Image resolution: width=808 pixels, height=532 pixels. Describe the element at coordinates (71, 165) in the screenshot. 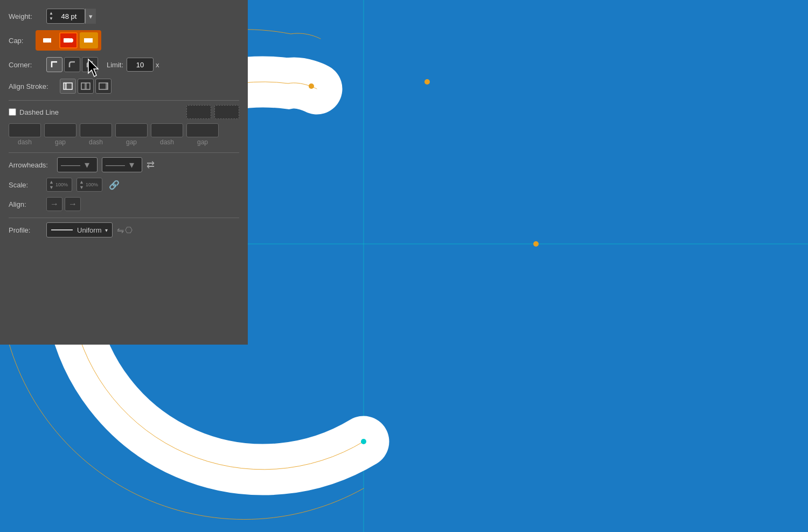

I see `arrow-left-line: ——` at that location.